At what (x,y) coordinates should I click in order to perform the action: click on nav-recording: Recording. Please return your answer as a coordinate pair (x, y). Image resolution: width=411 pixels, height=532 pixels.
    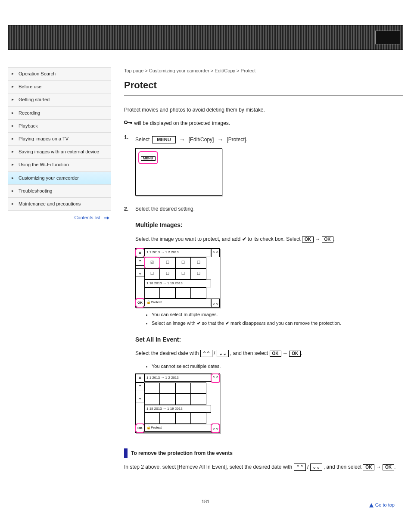
    Looking at the image, I should click on (59, 113).